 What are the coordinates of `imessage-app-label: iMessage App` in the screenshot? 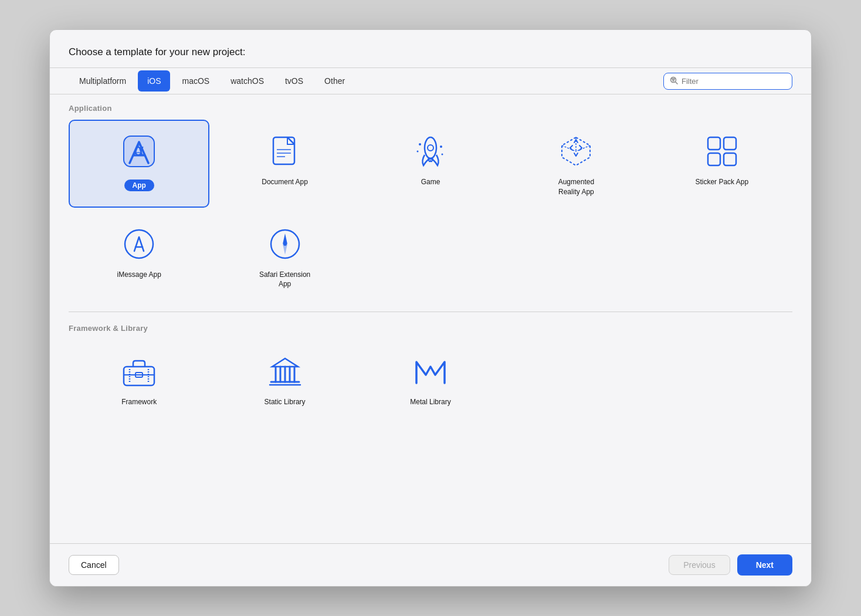 It's located at (140, 275).